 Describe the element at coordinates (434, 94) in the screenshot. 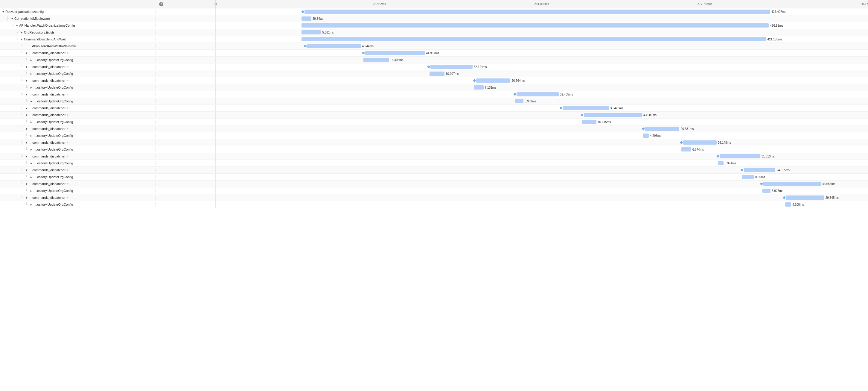

I see `table-row: └▾....commands_dispatcher⇗32.455ms` at that location.